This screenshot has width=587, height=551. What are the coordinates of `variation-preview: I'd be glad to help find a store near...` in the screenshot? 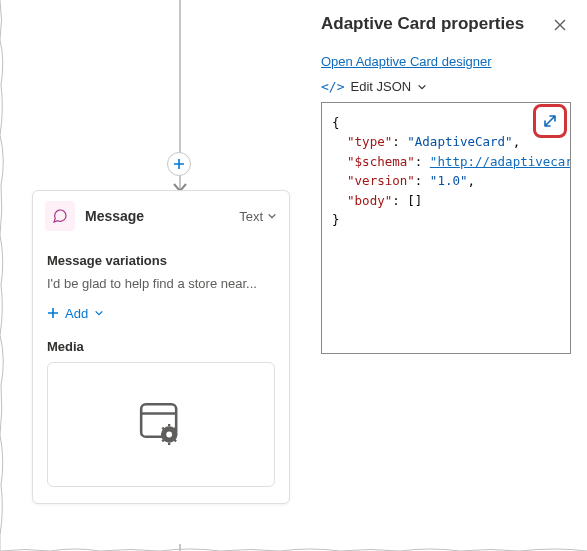 It's located at (161, 284).